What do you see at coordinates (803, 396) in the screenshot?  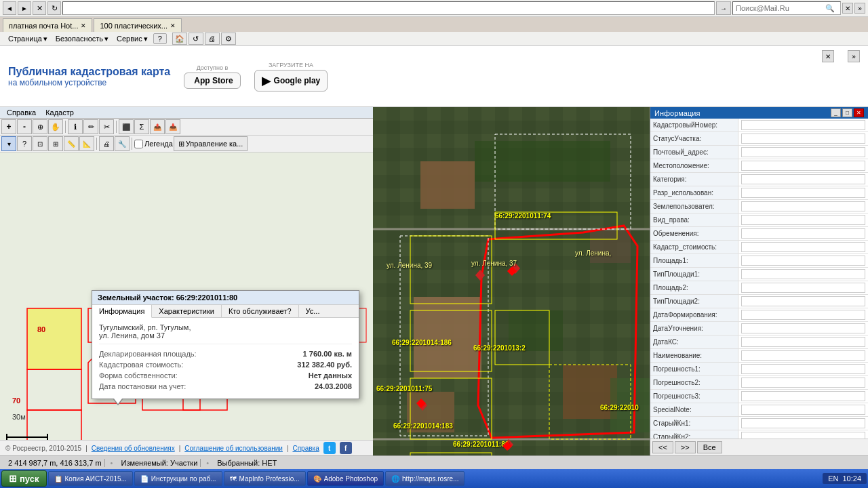 I see `info-input-20: 0` at bounding box center [803, 396].